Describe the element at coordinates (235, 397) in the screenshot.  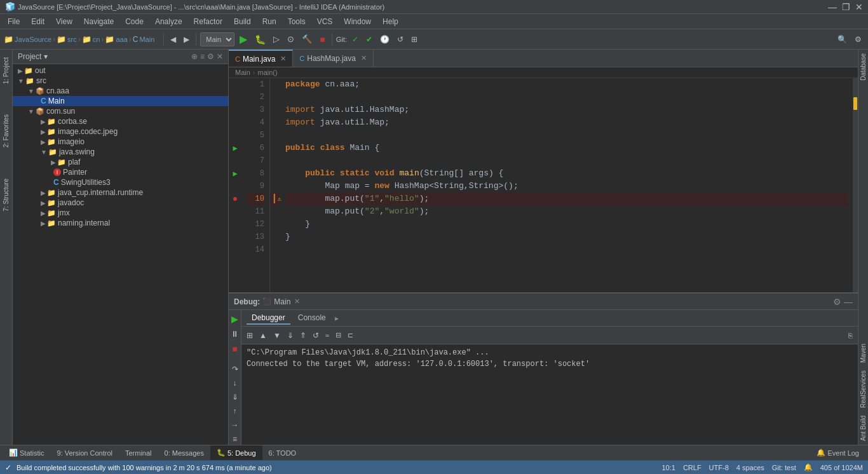
I see `debug-force-step-into-button: ⇓` at that location.